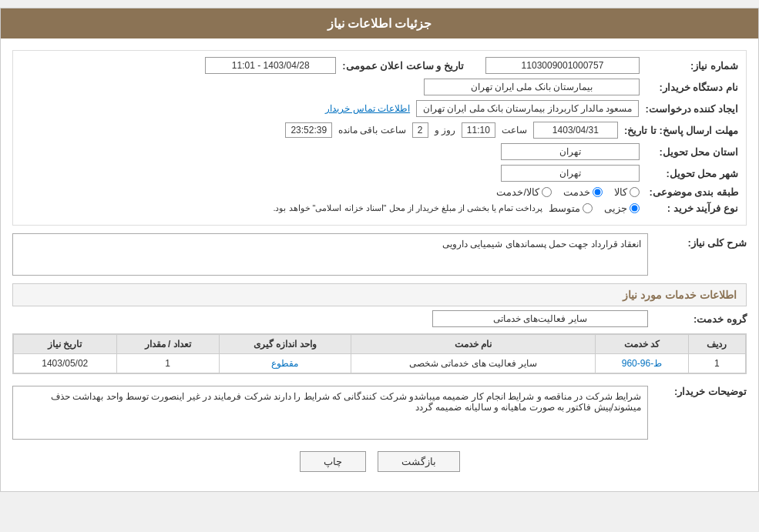  Describe the element at coordinates (168, 345) in the screenshot. I see `col-header-quantity: تعداد / مقدار` at that location.